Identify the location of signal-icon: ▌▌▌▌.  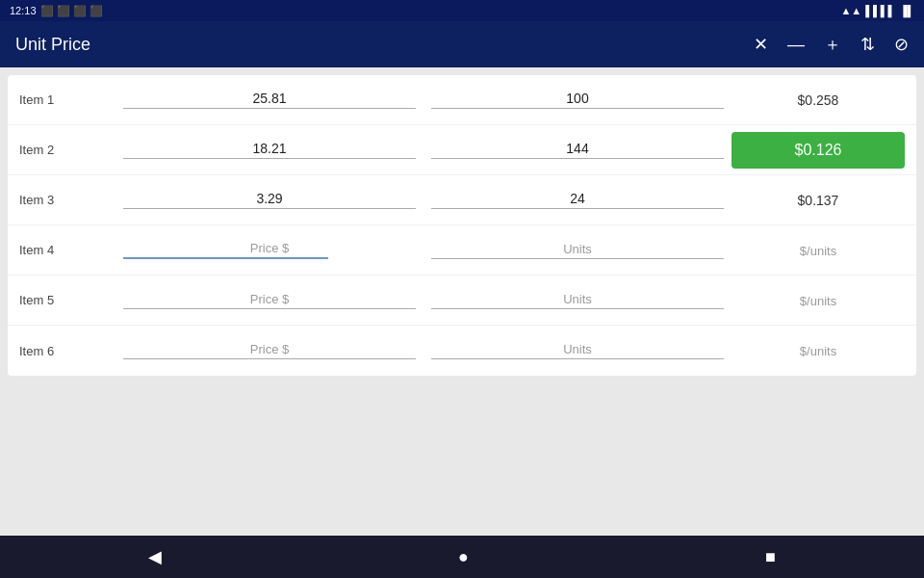
(880, 11).